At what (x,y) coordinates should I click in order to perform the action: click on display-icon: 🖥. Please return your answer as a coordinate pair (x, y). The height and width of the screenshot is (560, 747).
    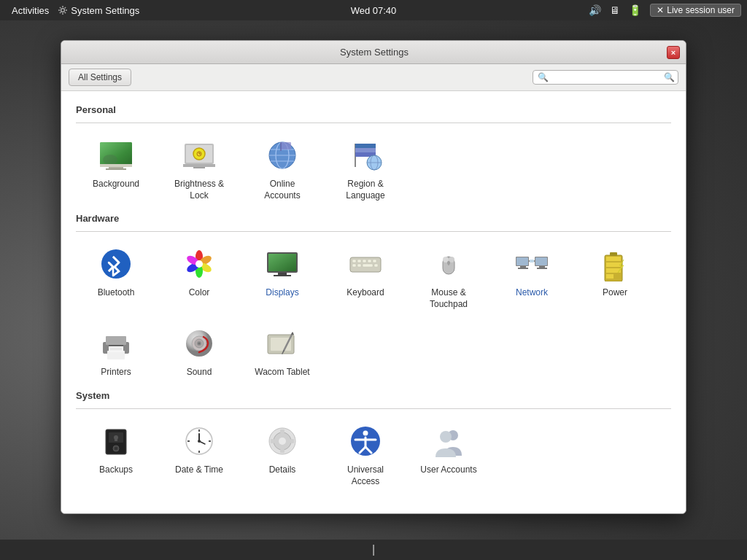
    Looking at the image, I should click on (615, 10).